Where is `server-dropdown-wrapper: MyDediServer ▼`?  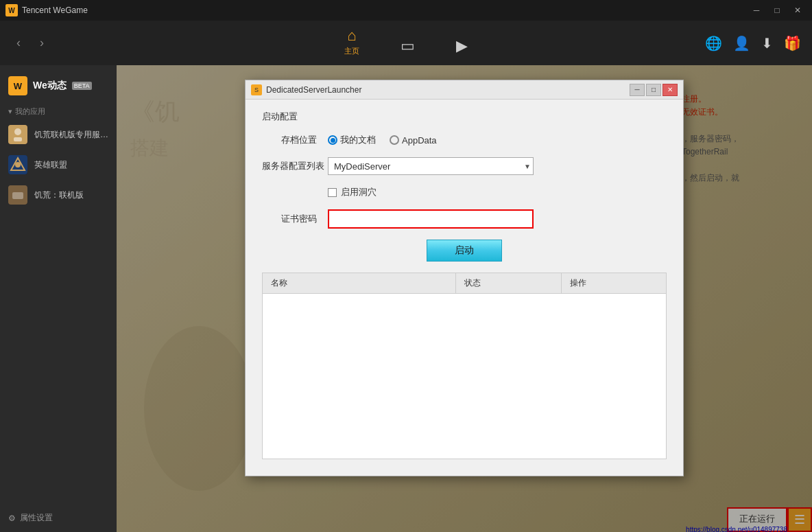
server-dropdown-wrapper: MyDediServer ▼ is located at coordinates (431, 166).